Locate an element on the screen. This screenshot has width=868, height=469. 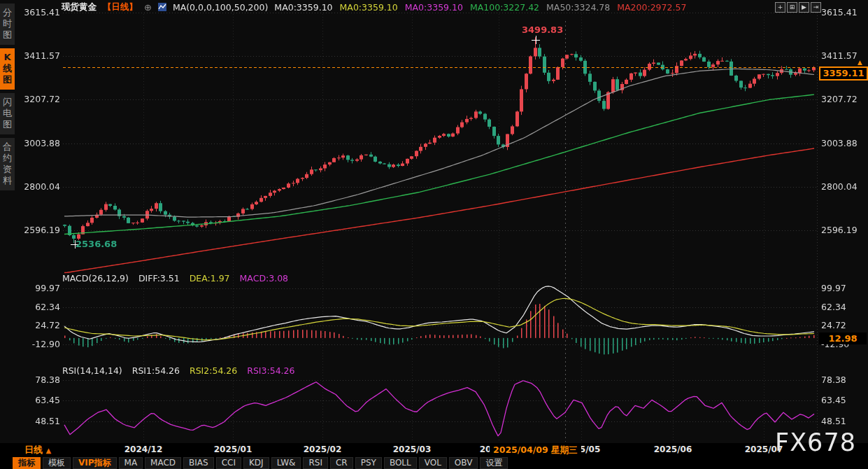
sidebar-item-1: K线图 is located at coordinates (7, 69).